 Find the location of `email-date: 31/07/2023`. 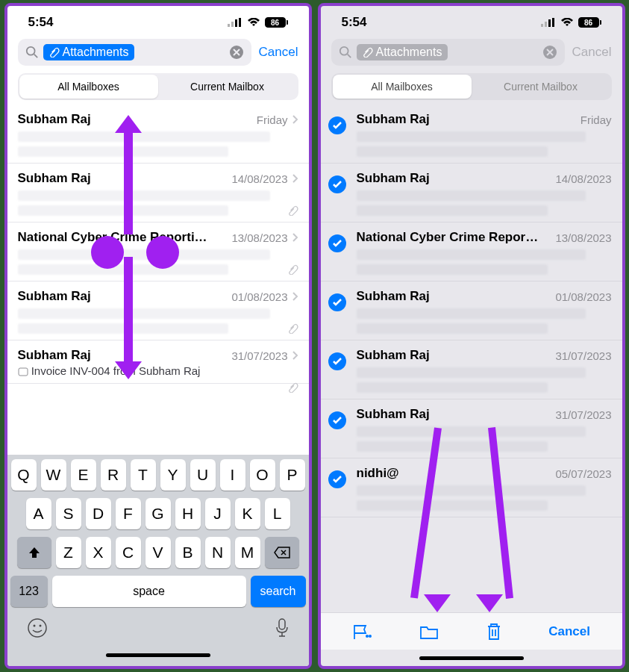

email-date: 31/07/2023 is located at coordinates (264, 355).